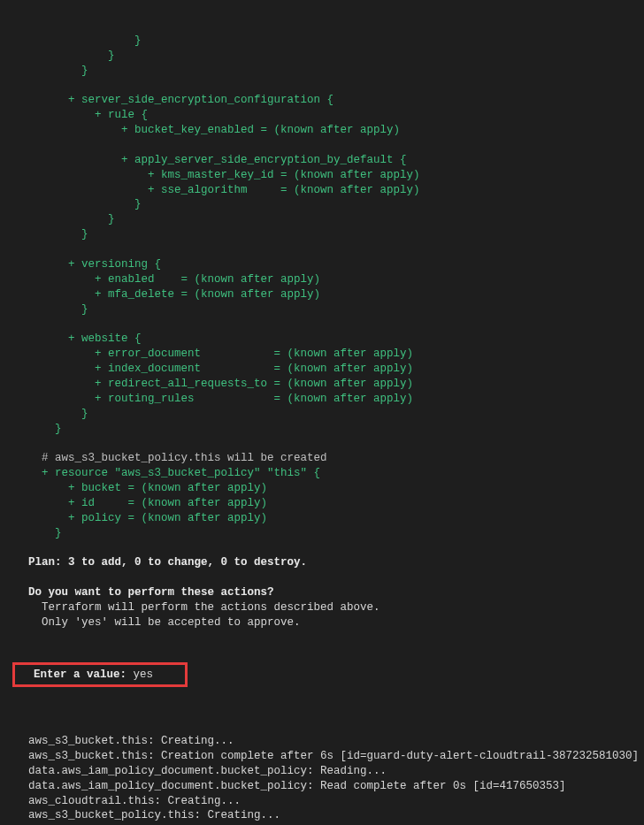 The width and height of the screenshot is (644, 825). Describe the element at coordinates (218, 160) in the screenshot. I see `sse-default-open: + apply_server_side_encryption_by_defaul…` at that location.